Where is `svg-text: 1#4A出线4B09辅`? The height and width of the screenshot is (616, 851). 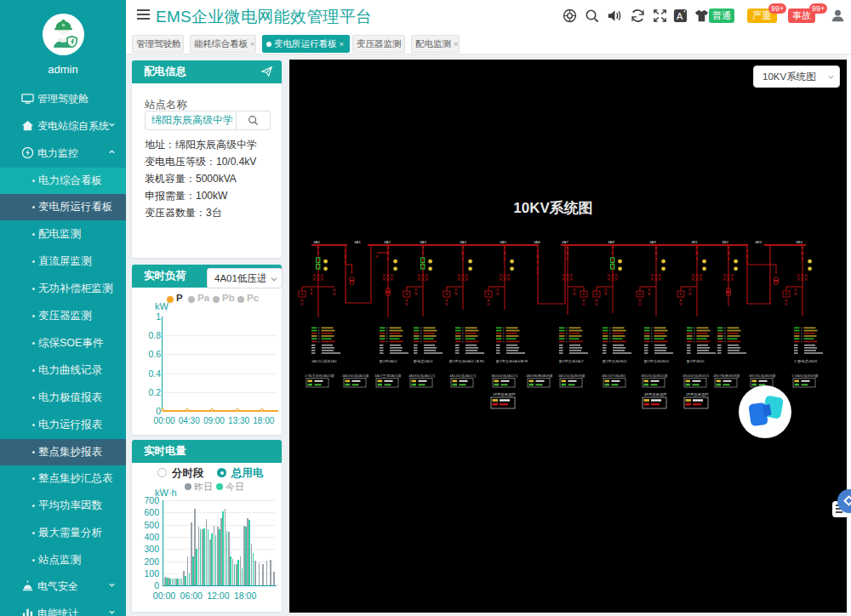 svg-text: 1#4A出线4B09辅 is located at coordinates (805, 376).